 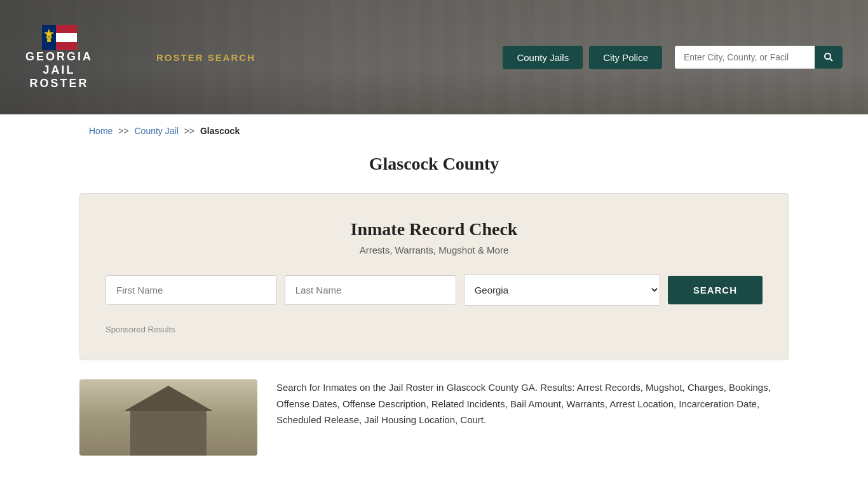 What do you see at coordinates (60, 84) in the screenshot?
I see `logo-roster-text: ROSTER` at bounding box center [60, 84].